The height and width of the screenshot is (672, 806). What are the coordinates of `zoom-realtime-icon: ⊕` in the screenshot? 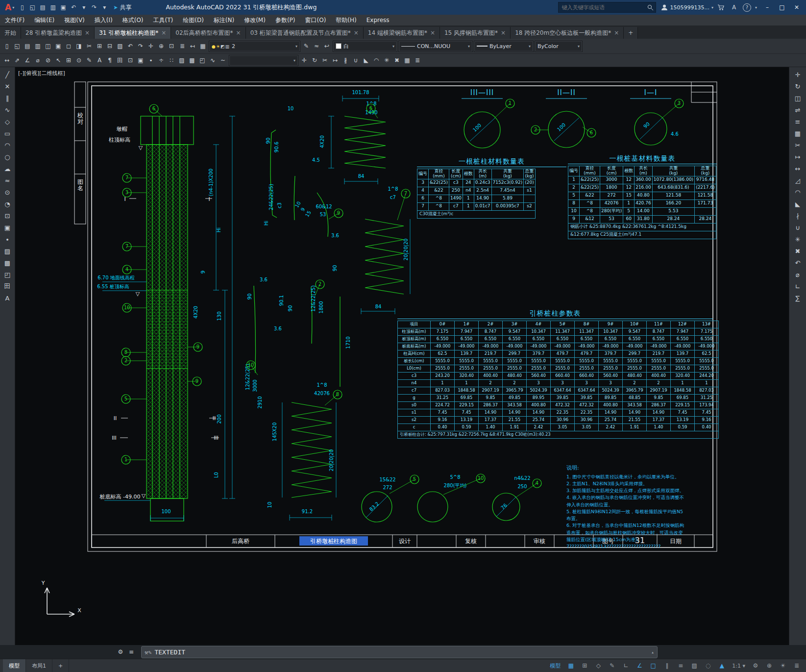 It's located at (161, 46).